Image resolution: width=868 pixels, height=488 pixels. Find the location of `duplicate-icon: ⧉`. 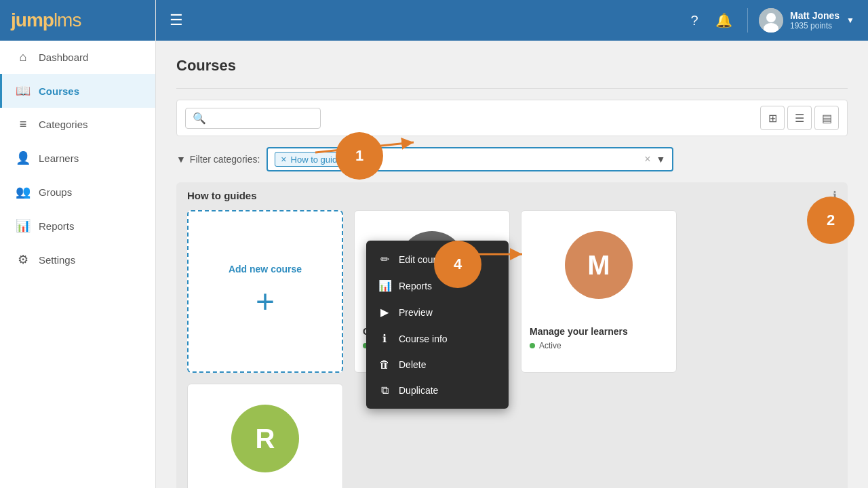

duplicate-icon: ⧉ is located at coordinates (384, 390).